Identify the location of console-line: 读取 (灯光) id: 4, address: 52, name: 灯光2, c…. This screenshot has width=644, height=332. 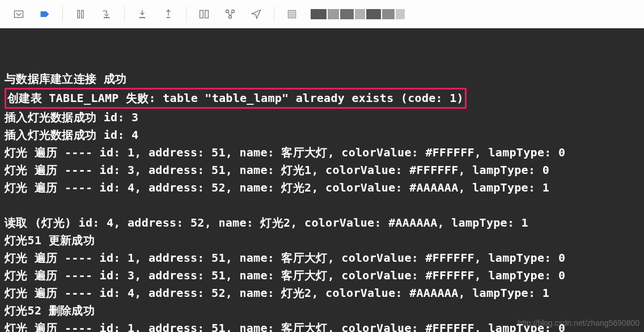
(322, 223).